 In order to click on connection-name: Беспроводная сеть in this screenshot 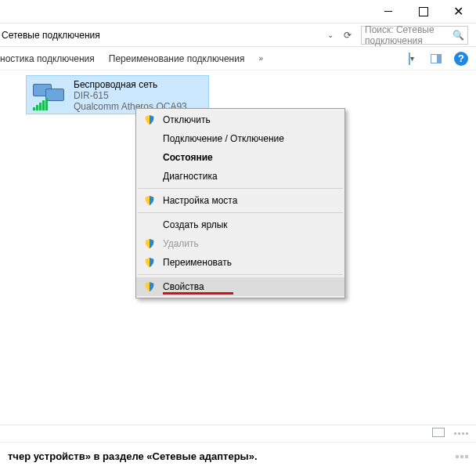, I will do `click(135, 85)`.